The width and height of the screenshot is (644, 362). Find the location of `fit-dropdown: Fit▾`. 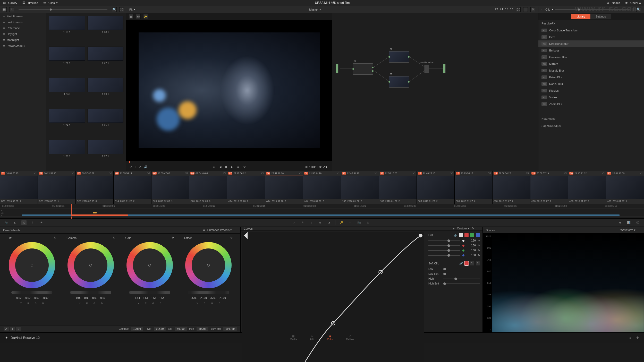

fit-dropdown: Fit▾ is located at coordinates (132, 9).